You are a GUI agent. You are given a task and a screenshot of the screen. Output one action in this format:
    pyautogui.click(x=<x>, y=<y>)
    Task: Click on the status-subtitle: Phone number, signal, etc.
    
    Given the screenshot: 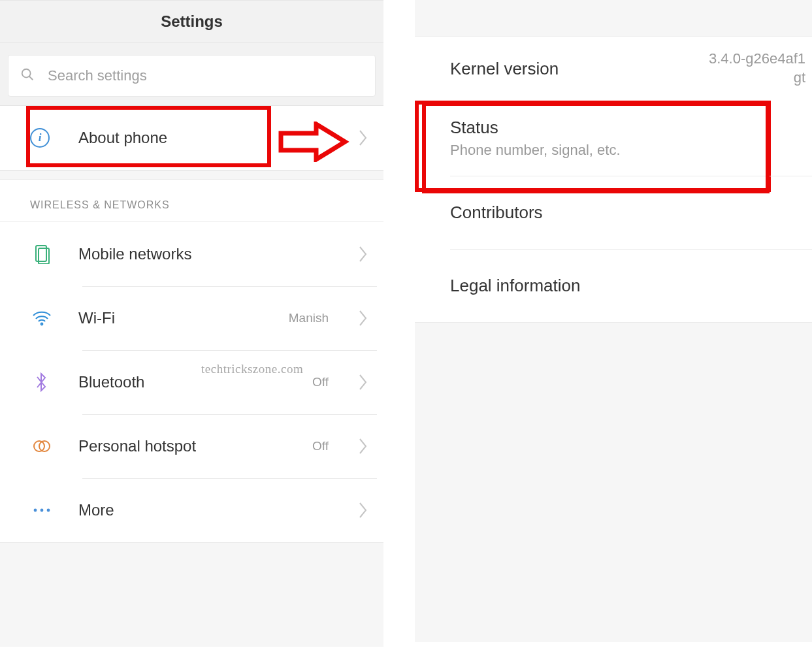 What is the action you would take?
    pyautogui.click(x=628, y=150)
    